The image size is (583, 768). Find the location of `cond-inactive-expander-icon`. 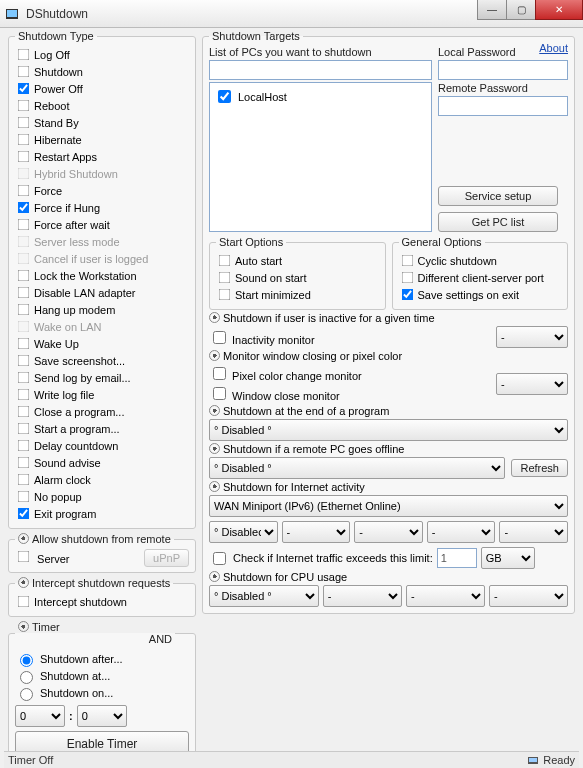

cond-inactive-expander-icon is located at coordinates (216, 318).